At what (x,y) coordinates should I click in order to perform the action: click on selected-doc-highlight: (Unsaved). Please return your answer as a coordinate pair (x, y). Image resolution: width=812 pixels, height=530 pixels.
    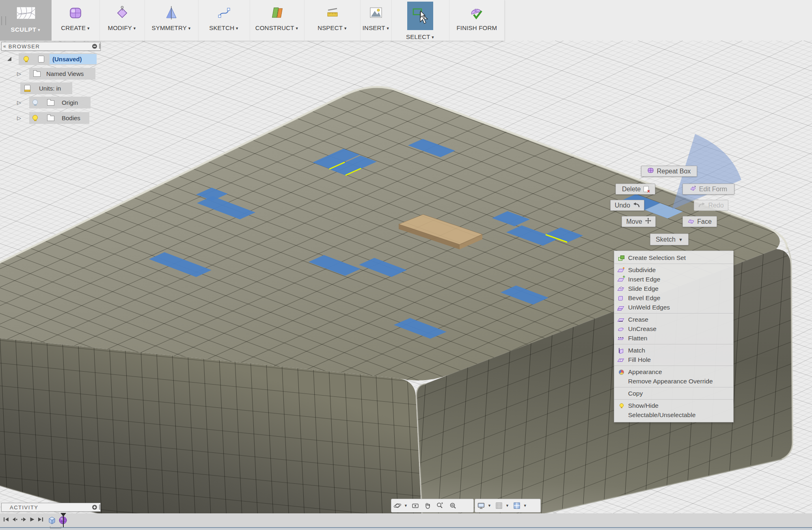
    Looking at the image, I should click on (73, 59).